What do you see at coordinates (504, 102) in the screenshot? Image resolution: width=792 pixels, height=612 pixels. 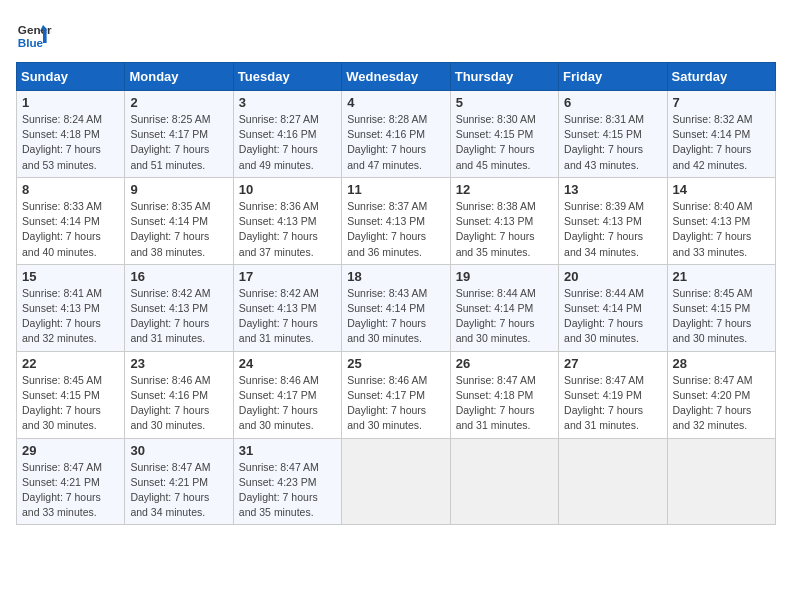 I see `day-number: 5` at bounding box center [504, 102].